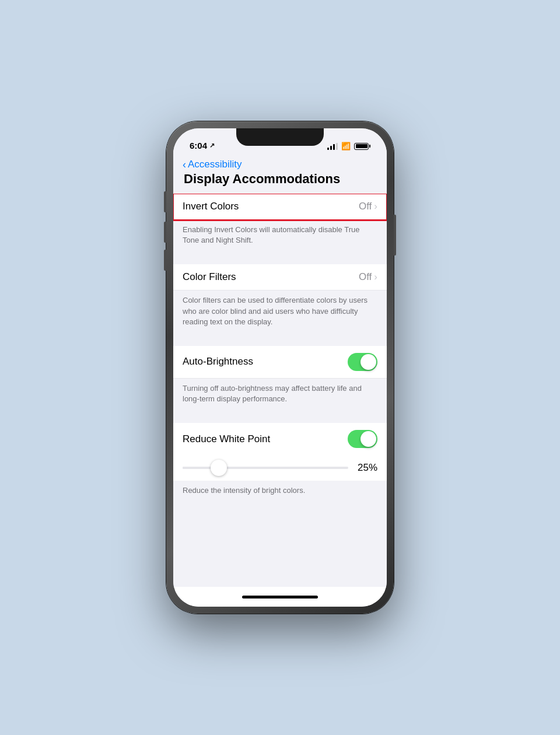 This screenshot has width=560, height=735. I want to click on invert-colors-footer: Enabling Invert Colors will automaticall…, so click(280, 237).